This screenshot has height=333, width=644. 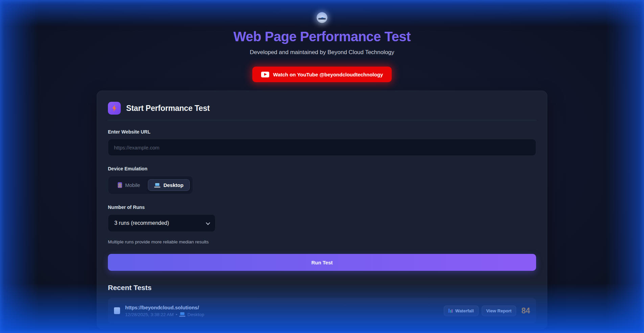 I want to click on lightning-bolt-icon, so click(x=114, y=108).